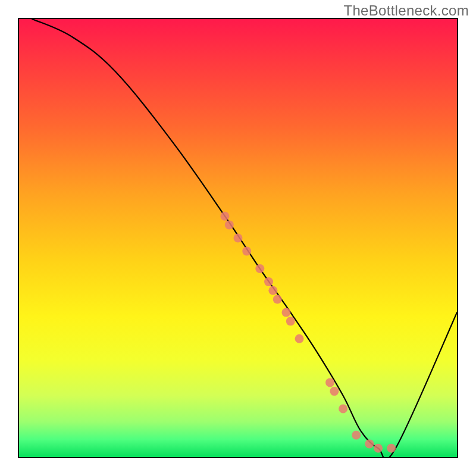 Image resolution: width=476 pixels, height=476 pixels. Describe the element at coordinates (406, 11) in the screenshot. I see `watermark-text: TheBottleneck.com` at that location.